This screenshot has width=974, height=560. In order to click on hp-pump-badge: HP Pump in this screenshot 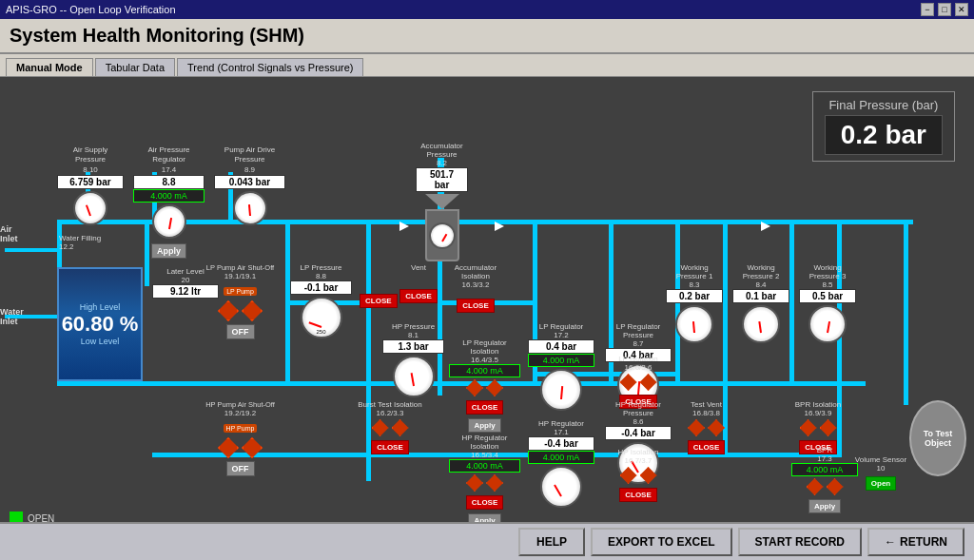, I will do `click(241, 428)`.